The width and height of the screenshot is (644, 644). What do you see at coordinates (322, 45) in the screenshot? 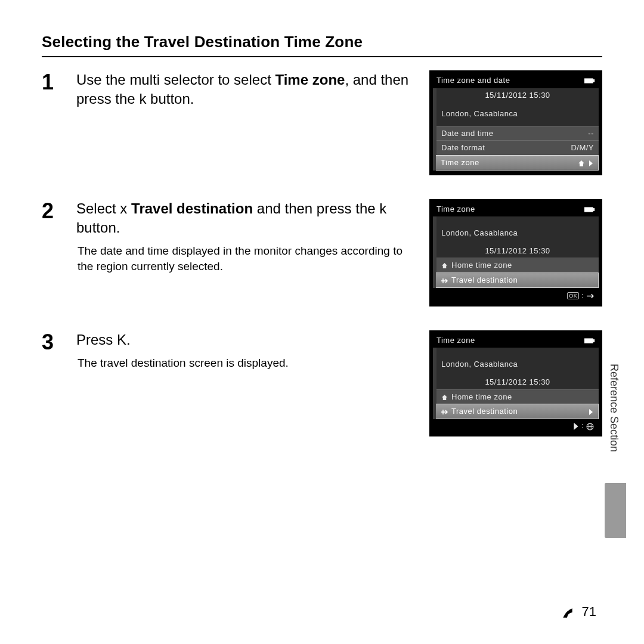
I see `page-title: Selecting the Travel Destination Time Zo…` at bounding box center [322, 45].